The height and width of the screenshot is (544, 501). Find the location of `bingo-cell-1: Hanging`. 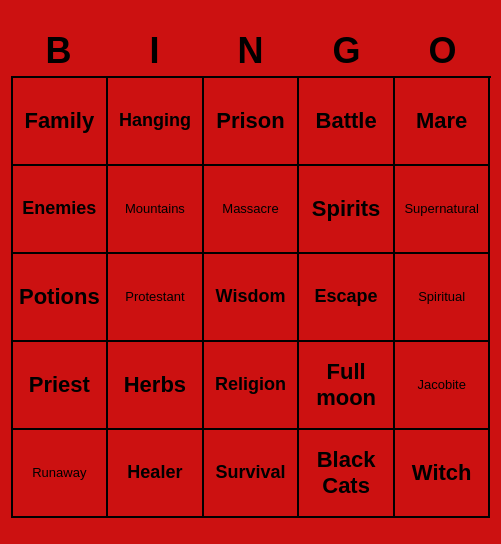

bingo-cell-1: Hanging is located at coordinates (156, 122).